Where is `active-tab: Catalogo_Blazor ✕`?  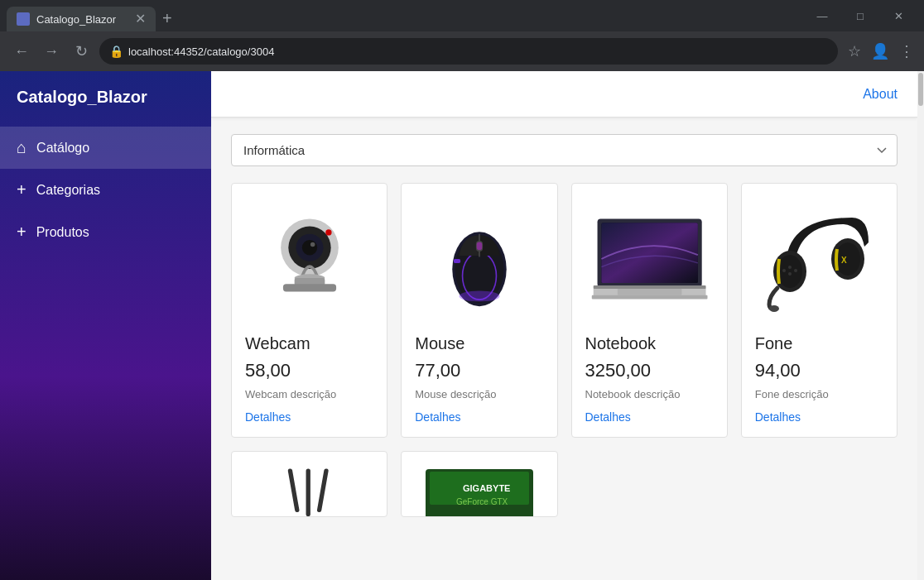
active-tab: Catalogo_Blazor ✕ is located at coordinates (81, 19).